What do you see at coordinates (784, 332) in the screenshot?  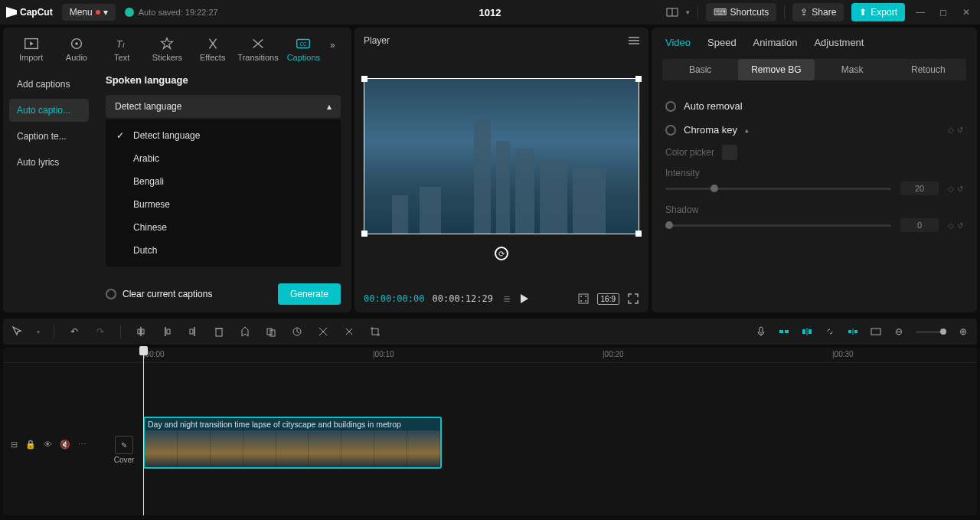 I see `main-track-magnet-icon` at bounding box center [784, 332].